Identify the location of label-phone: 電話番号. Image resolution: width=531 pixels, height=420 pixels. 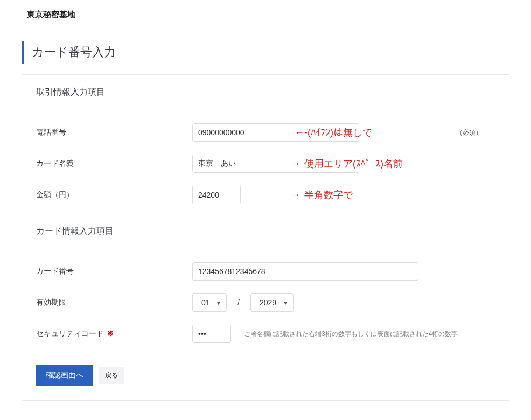
(114, 132).